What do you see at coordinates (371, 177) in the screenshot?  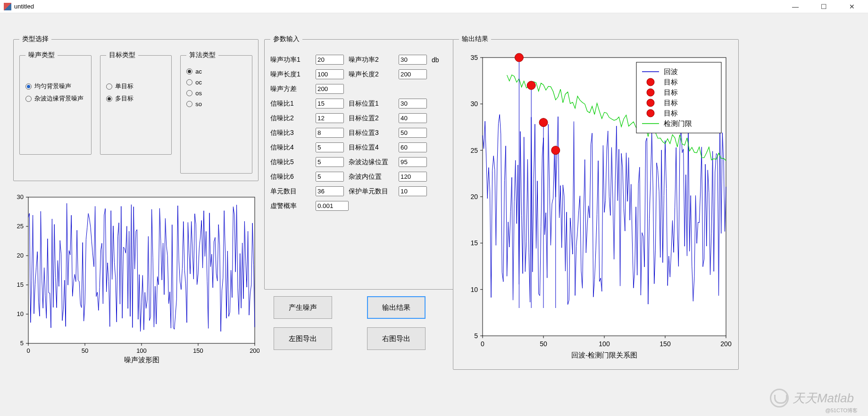 I see `pos6-label: 杂波内位置` at bounding box center [371, 177].